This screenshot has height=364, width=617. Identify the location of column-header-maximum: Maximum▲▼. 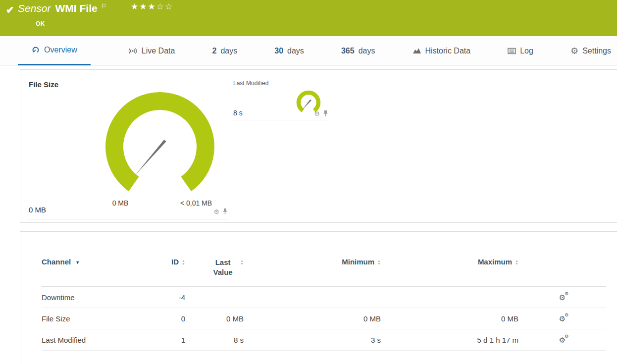
(450, 270).